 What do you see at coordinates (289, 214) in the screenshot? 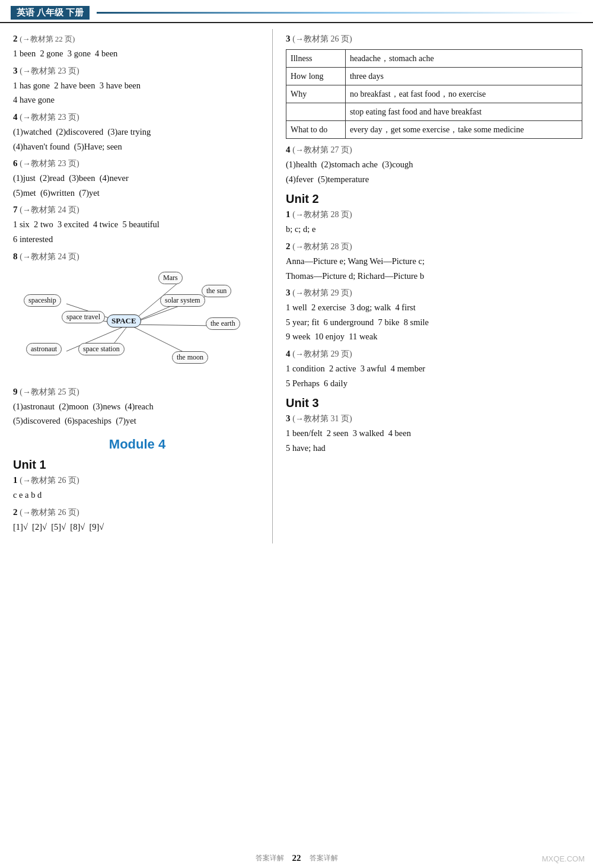
I see `q1-u2-num: 1` at bounding box center [289, 214].